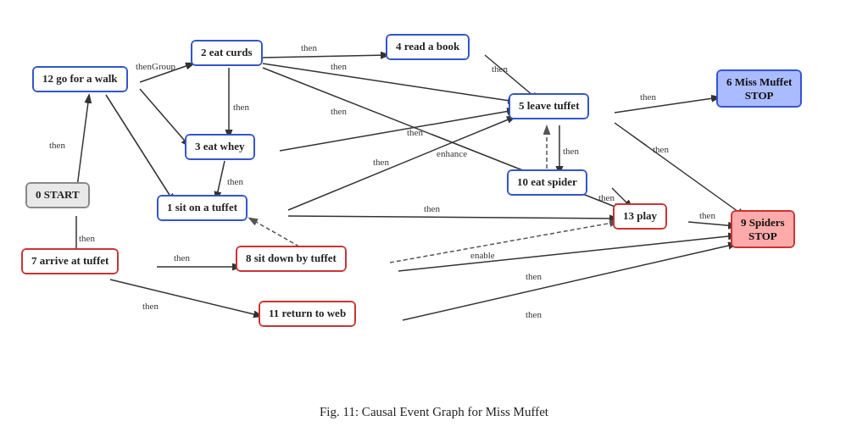  Describe the element at coordinates (763, 229) in the screenshot. I see `node-9: 9 SpidersSTOP` at that location.